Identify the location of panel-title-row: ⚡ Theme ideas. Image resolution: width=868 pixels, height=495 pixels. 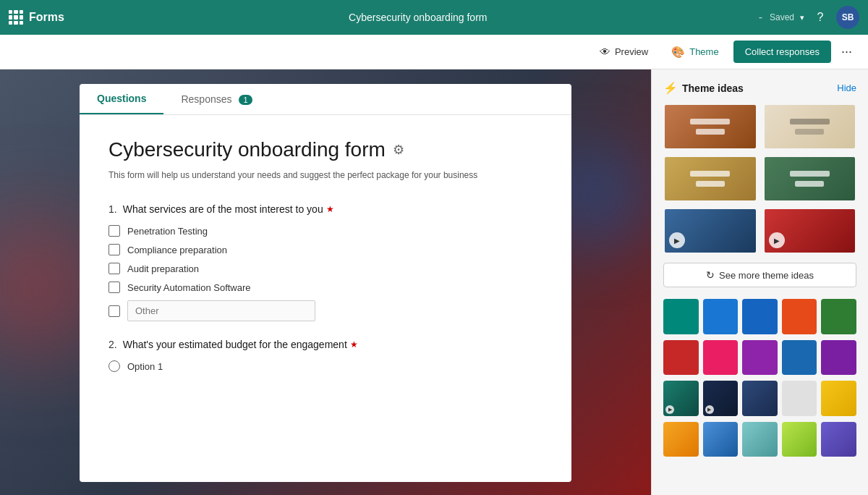
(703, 88).